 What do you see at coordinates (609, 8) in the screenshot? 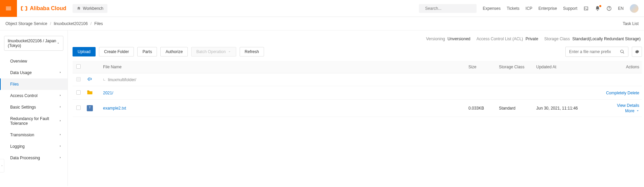
I see `help-button` at bounding box center [609, 8].